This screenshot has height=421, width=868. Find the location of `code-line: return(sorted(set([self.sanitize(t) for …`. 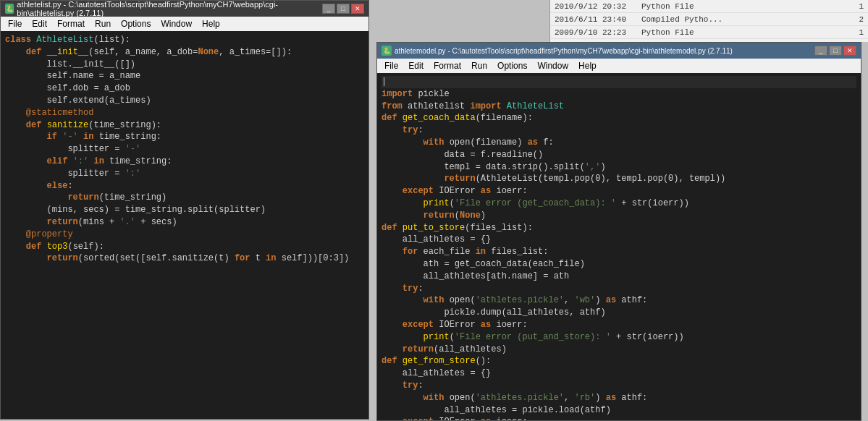

code-line: return(sorted(set([self.sanitize(t) for … is located at coordinates (185, 259).